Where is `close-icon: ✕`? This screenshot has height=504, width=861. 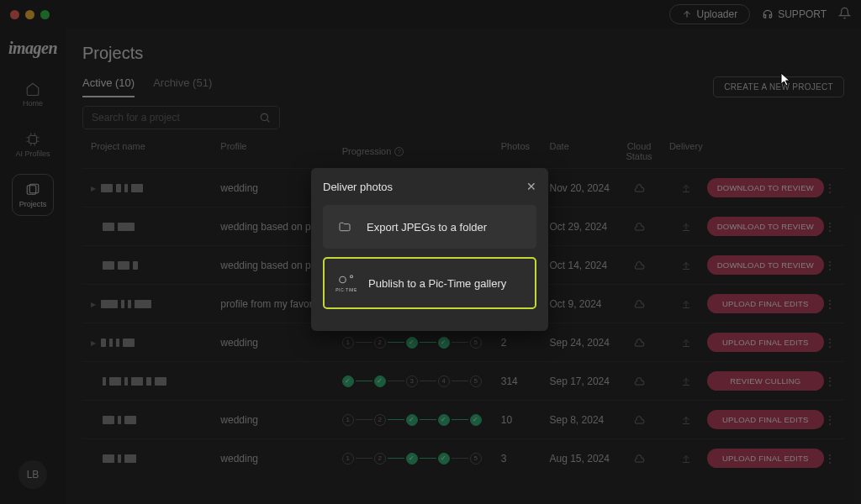 close-icon: ✕ is located at coordinates (531, 186).